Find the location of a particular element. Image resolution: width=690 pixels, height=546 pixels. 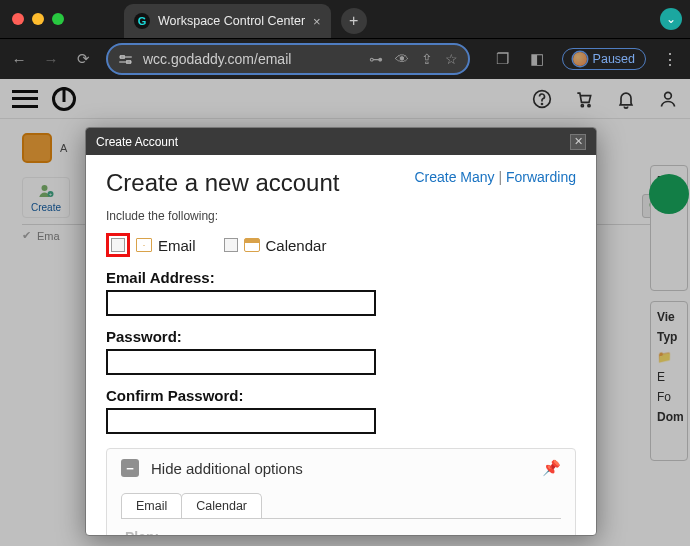

back-icon: ← is located at coordinates (19, 60).